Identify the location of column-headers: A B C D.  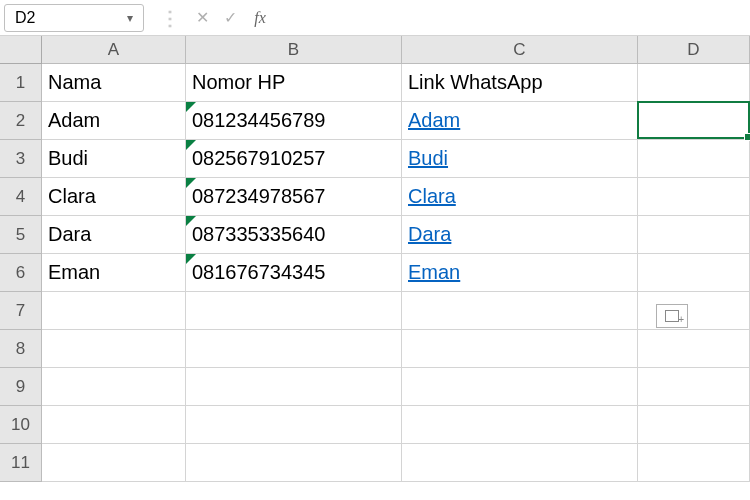
(396, 50).